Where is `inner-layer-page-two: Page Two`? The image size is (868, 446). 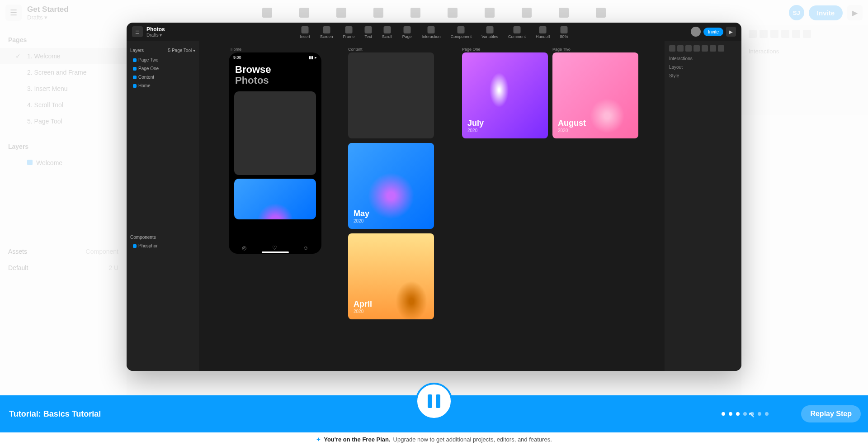 inner-layer-page-two: Page Two is located at coordinates (163, 60).